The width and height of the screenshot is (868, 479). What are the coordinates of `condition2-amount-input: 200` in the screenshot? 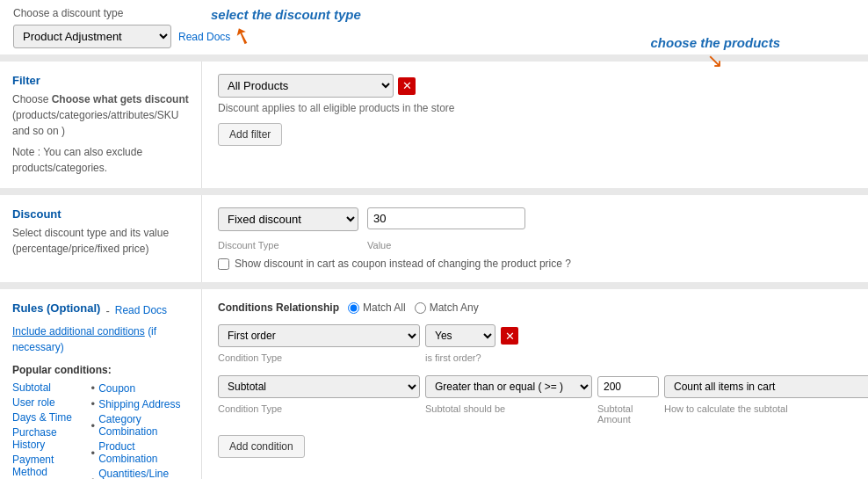 It's located at (628, 387).